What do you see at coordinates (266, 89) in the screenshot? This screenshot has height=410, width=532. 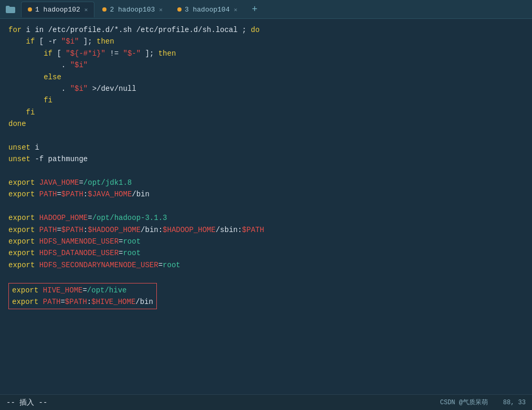 I see `code-line: . "$i" >/dev/null` at bounding box center [266, 89].